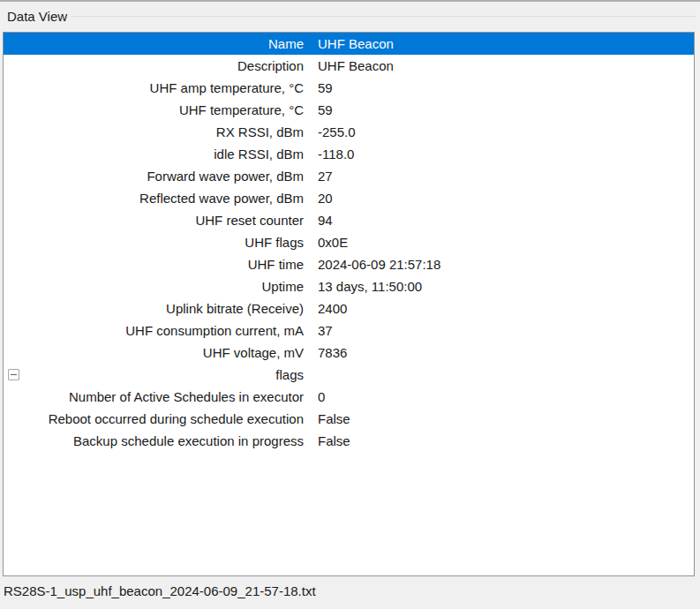  Describe the element at coordinates (159, 309) in the screenshot. I see `row-label: Uplink bitrate (Receive)` at that location.